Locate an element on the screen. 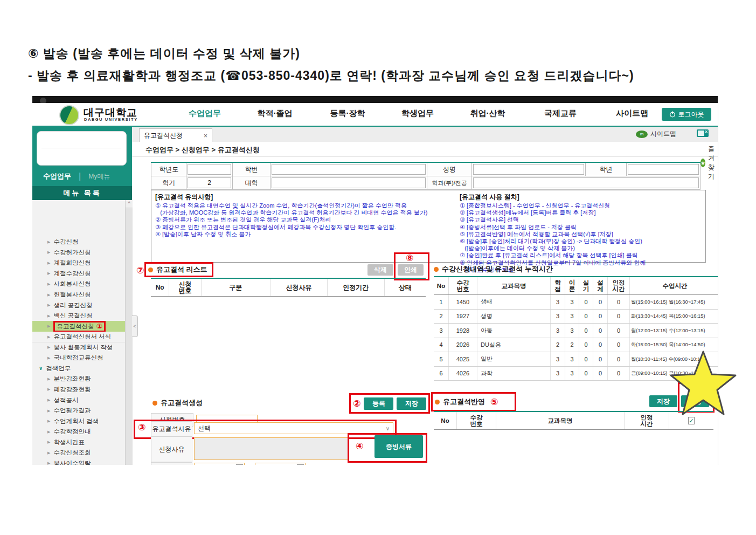 This screenshot has height=535, width=756. name-input is located at coordinates (529, 169).